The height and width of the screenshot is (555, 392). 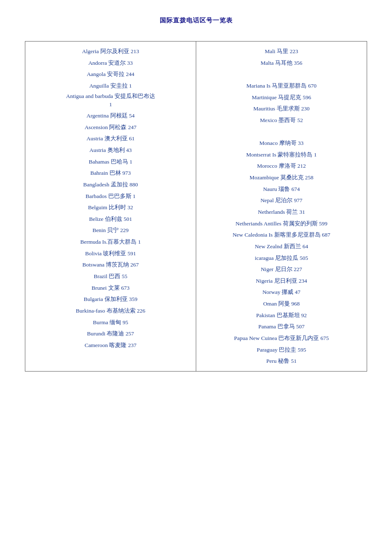 I want to click on list-item: Bahamas 巴哈马 1, so click(x=110, y=162).